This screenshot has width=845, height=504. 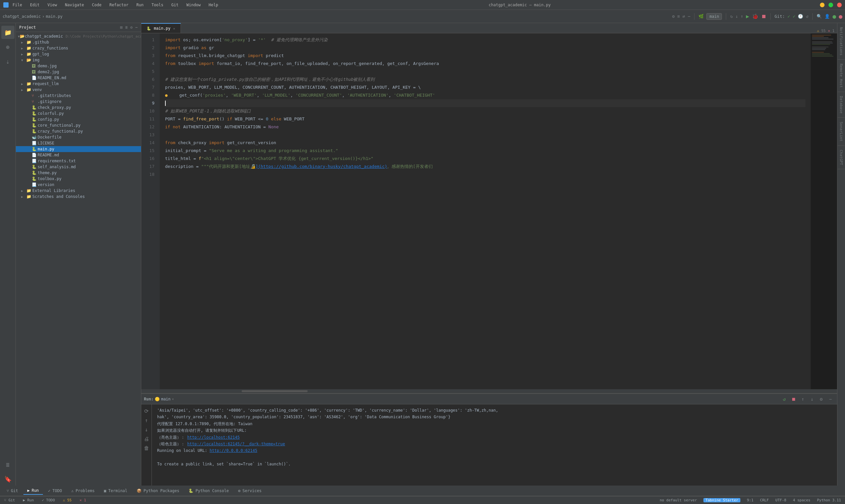 I want to click on far-right-tab-notifications: Notifications, so click(x=841, y=41).